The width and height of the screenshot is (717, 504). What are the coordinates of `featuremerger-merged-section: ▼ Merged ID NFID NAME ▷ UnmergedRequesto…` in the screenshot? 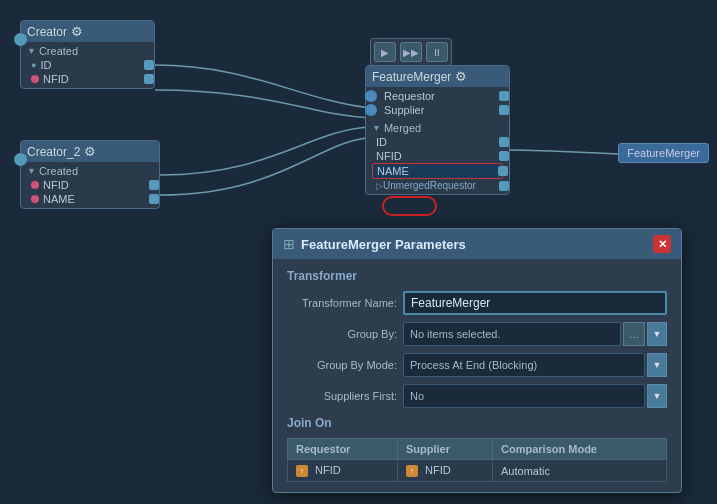 It's located at (438, 156).